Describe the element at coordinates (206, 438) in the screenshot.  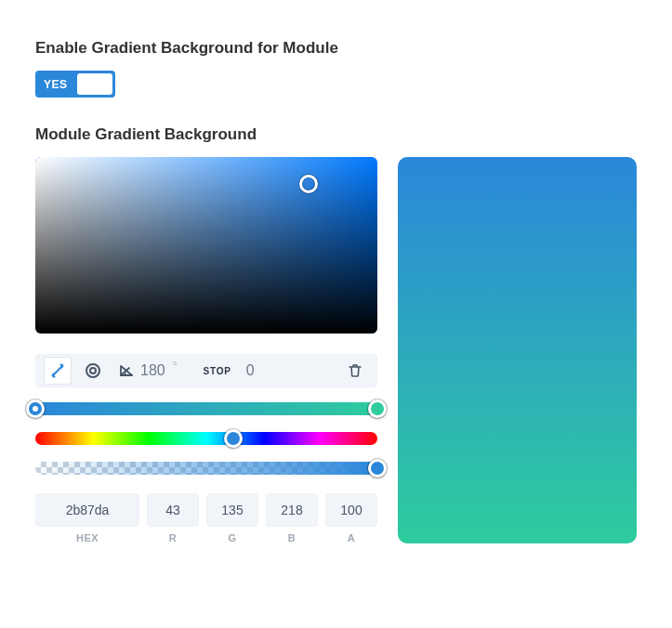
I see `hue-slider` at that location.